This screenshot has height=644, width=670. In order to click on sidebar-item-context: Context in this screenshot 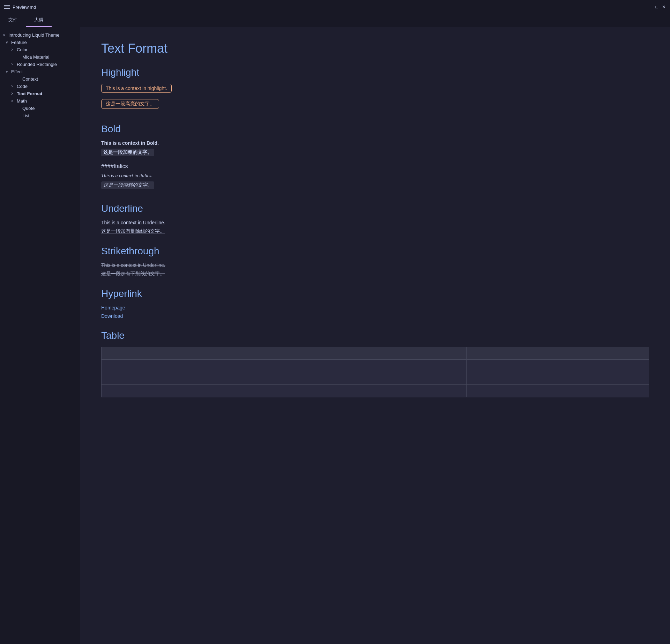, I will do `click(40, 79)`.